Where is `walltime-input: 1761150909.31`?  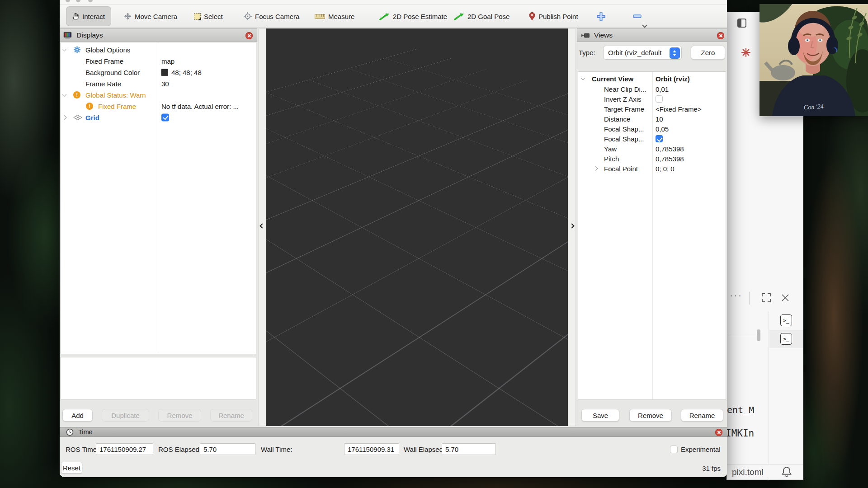
walltime-input: 1761150909.31 is located at coordinates (372, 449).